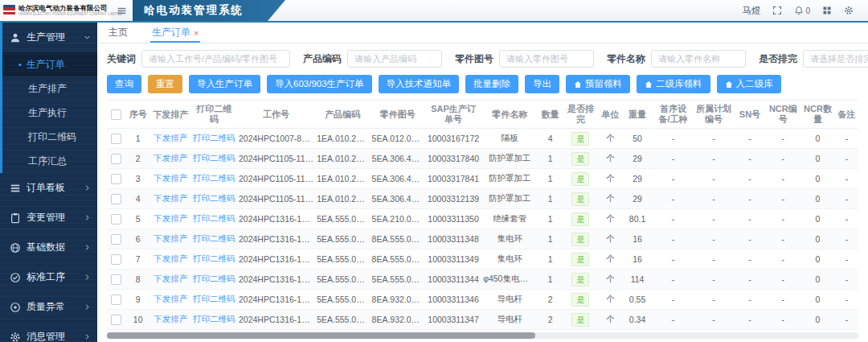 This screenshot has height=342, width=868. I want to click on cell-part-name: 导电杆, so click(510, 320).